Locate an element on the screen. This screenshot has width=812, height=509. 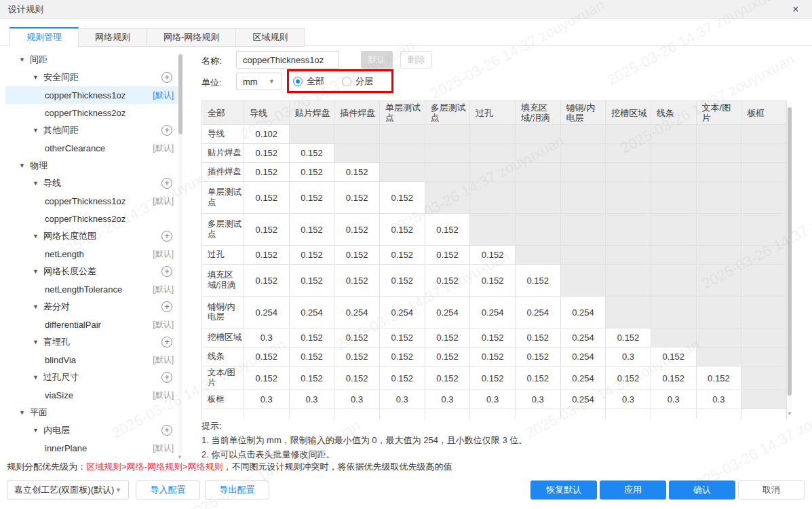
rule-name-input is located at coordinates (288, 60).